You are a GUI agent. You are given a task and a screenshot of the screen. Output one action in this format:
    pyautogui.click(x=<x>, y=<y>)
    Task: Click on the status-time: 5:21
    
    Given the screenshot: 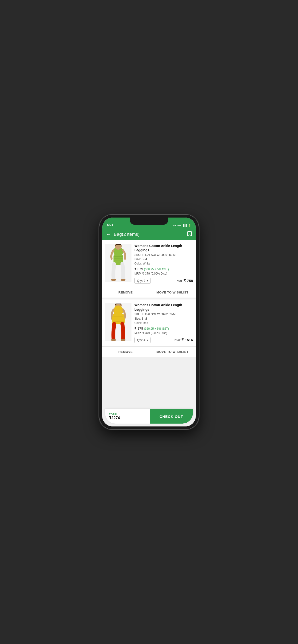 What is the action you would take?
    pyautogui.click(x=110, y=225)
    